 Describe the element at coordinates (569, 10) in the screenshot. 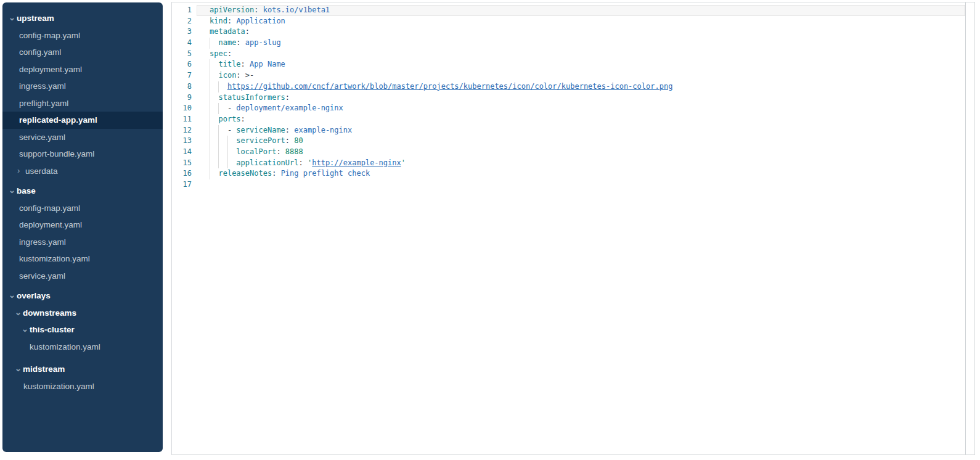

I see `code-line: 1apiVersion: kots.io/v1beta1` at that location.